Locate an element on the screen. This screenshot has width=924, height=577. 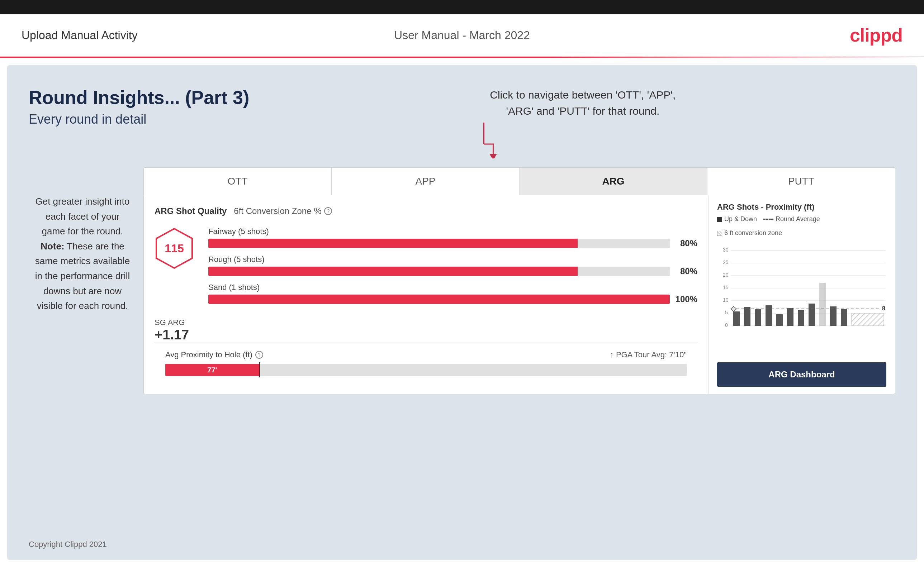
desc-note: Note: is located at coordinates (52, 246).